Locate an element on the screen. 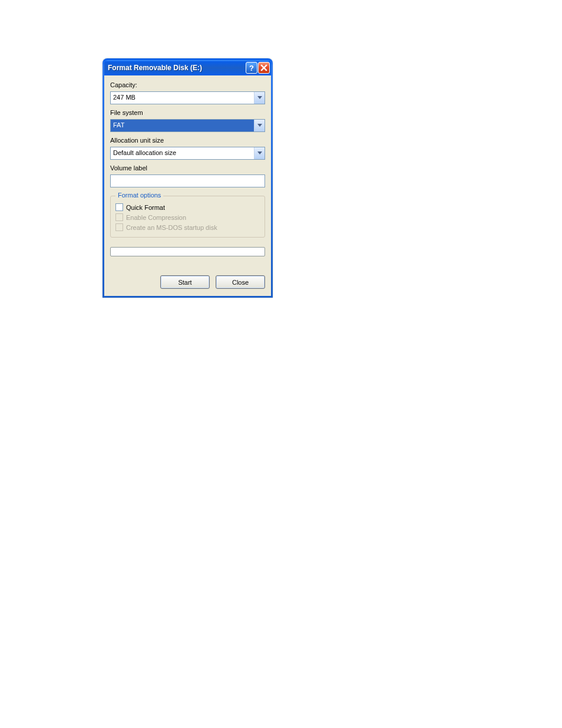 The image size is (562, 728). allocation-value: Default allocation size is located at coordinates (183, 153).